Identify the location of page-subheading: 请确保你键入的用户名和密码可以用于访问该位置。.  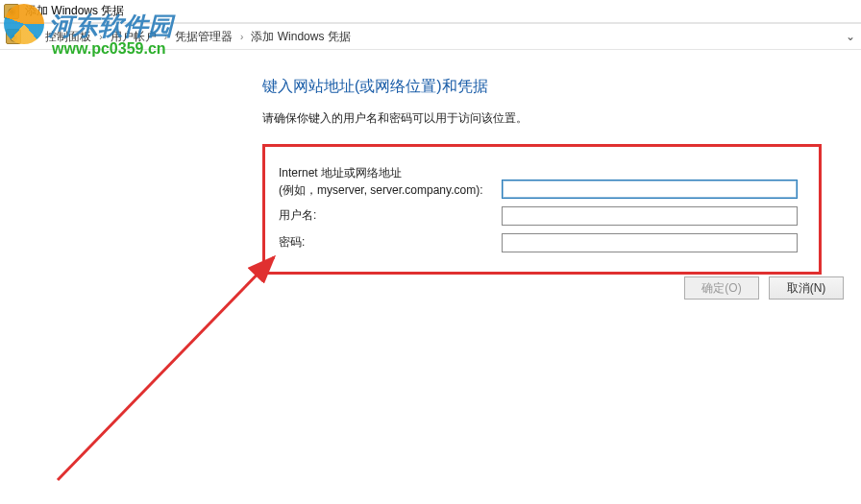
(561, 119).